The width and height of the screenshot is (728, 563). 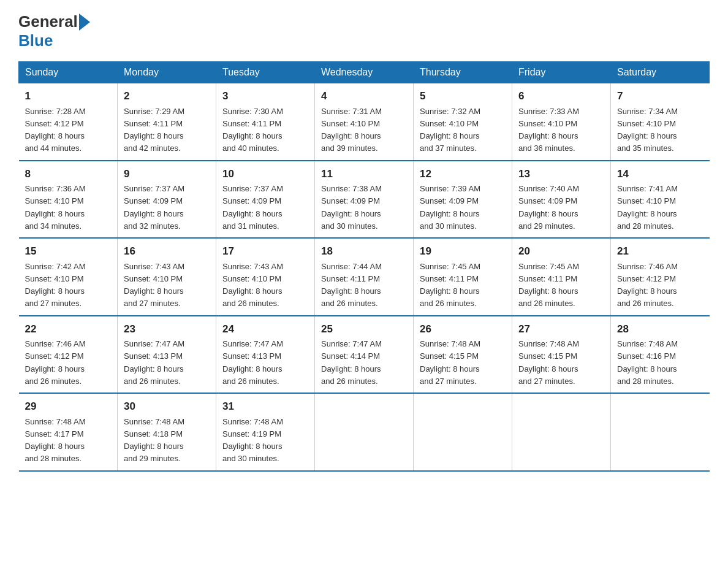 I want to click on day-number: 10, so click(x=265, y=174).